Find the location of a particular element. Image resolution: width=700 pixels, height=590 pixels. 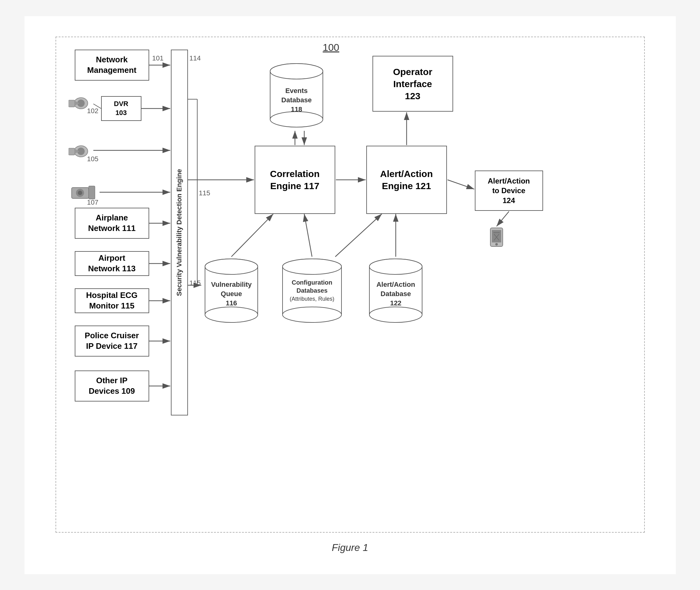

hospital-ecg-label: Hospital ECGMonitor 115 is located at coordinates (112, 301).